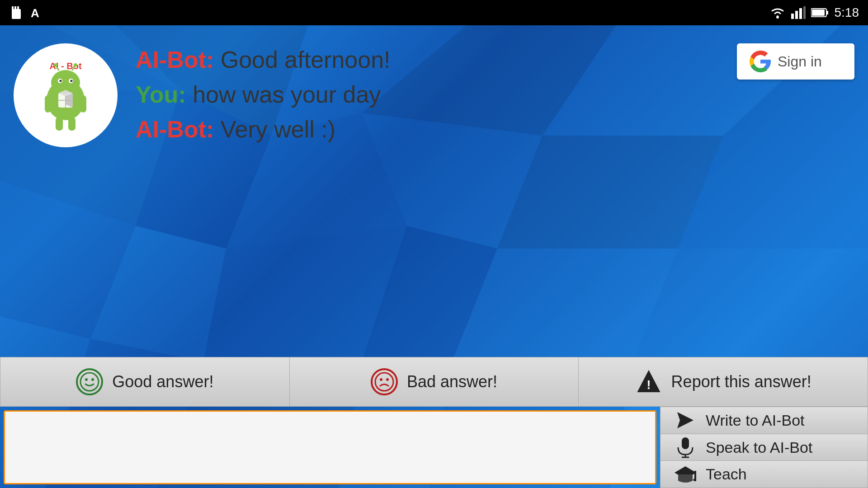 The height and width of the screenshot is (488, 868). I want to click on microphone-icon, so click(685, 447).